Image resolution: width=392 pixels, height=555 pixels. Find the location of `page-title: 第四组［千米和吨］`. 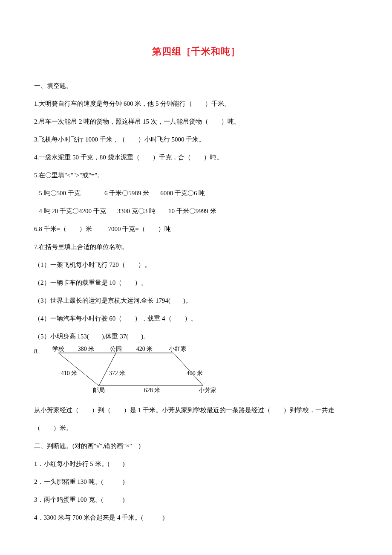

page-title: 第四组［千米和吨］ is located at coordinates (196, 52).